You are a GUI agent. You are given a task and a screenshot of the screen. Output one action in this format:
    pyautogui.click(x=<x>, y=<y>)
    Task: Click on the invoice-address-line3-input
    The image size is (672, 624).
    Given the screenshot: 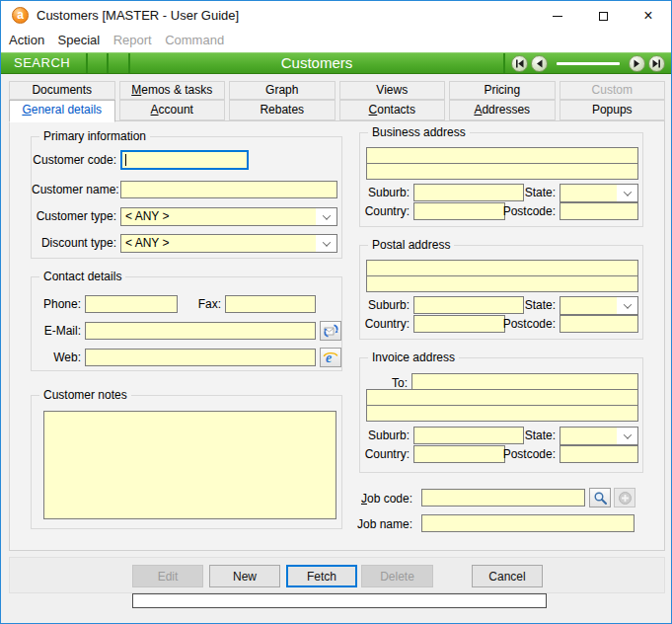 What is the action you would take?
    pyautogui.click(x=502, y=413)
    